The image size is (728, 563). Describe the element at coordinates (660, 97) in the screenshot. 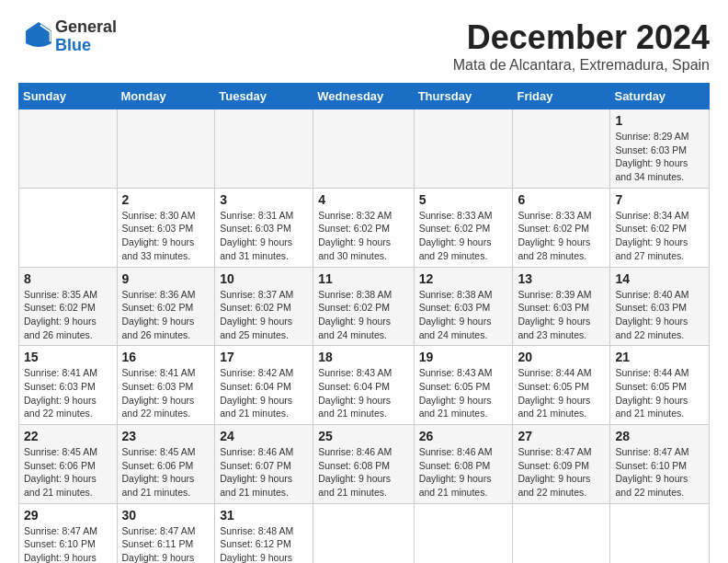

I see `header-saturday: Saturday` at that location.